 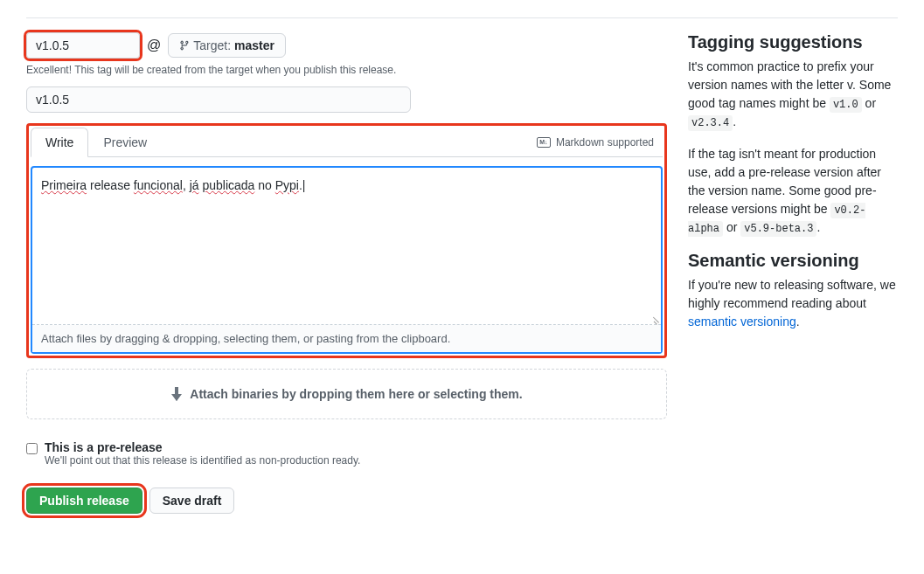 What do you see at coordinates (600, 142) in the screenshot?
I see `markdown-supported-link: M↓ Markdown supported` at bounding box center [600, 142].